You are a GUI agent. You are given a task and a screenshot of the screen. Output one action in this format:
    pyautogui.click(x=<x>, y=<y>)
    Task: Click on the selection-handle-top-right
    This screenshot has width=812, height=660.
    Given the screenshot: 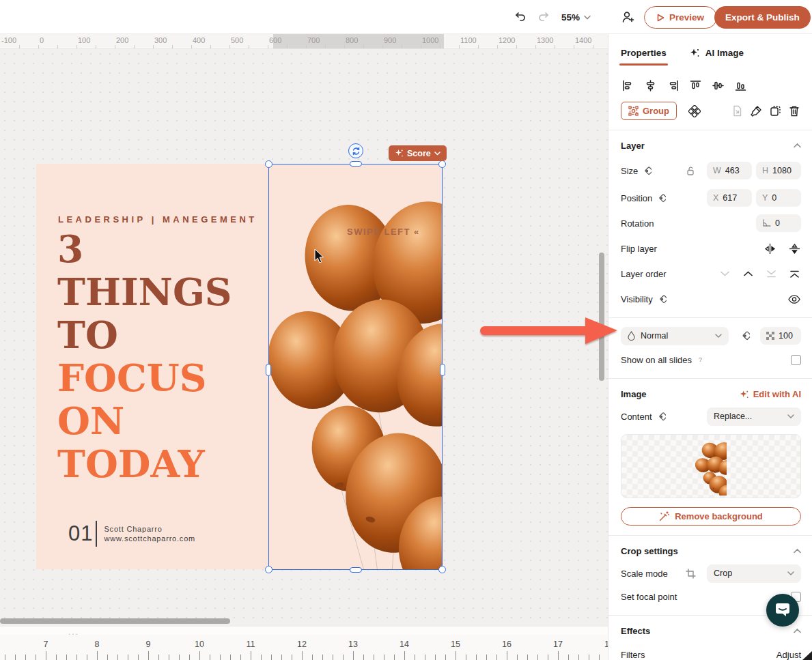 What is the action you would take?
    pyautogui.click(x=443, y=164)
    